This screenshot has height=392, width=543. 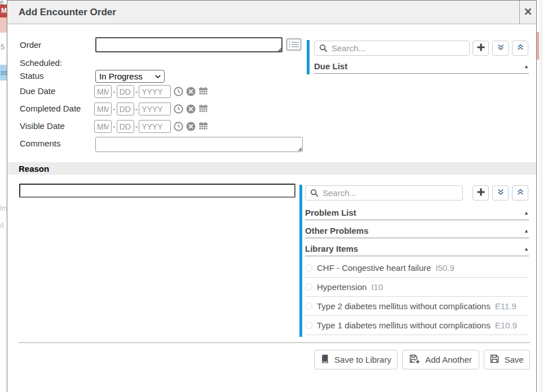 I want to click on problem-list-section-header: Problem List ▲, so click(x=417, y=213).